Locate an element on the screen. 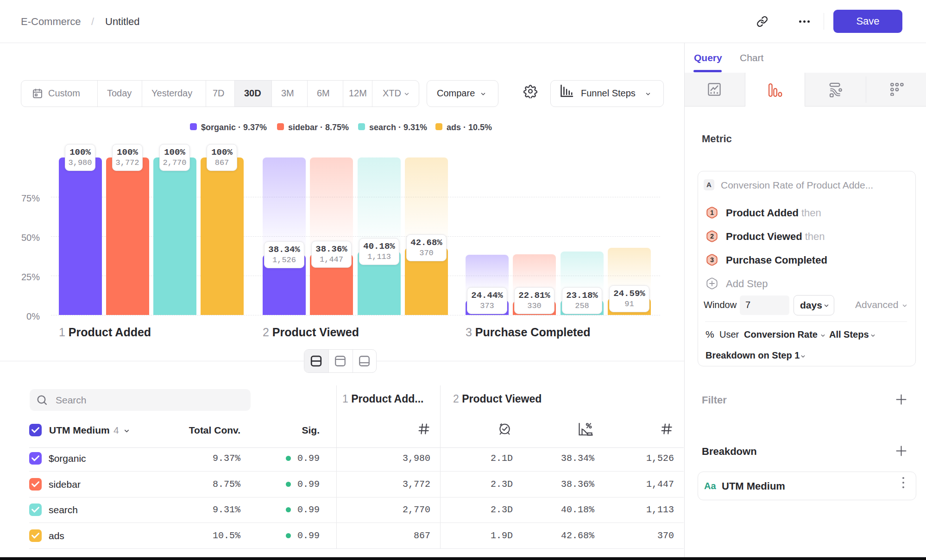  svg-text: 3 is located at coordinates (712, 260).